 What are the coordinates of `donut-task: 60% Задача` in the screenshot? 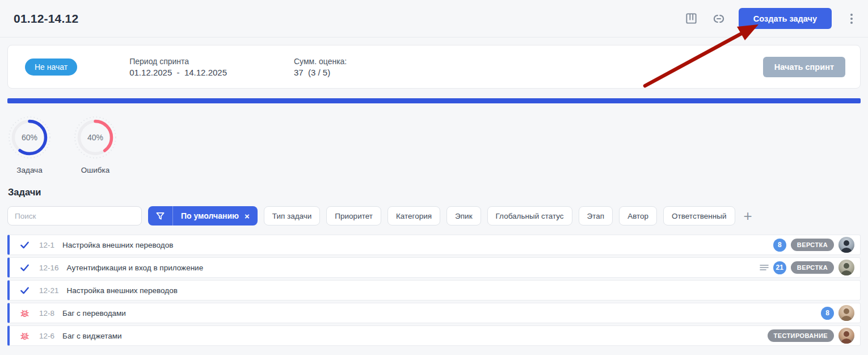 It's located at (30, 144).